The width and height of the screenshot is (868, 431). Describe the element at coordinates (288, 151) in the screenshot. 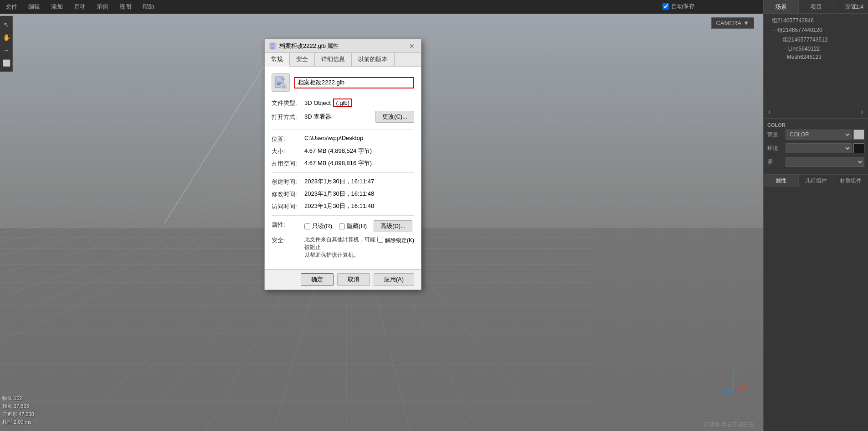

I see `size-label: 大小:` at that location.